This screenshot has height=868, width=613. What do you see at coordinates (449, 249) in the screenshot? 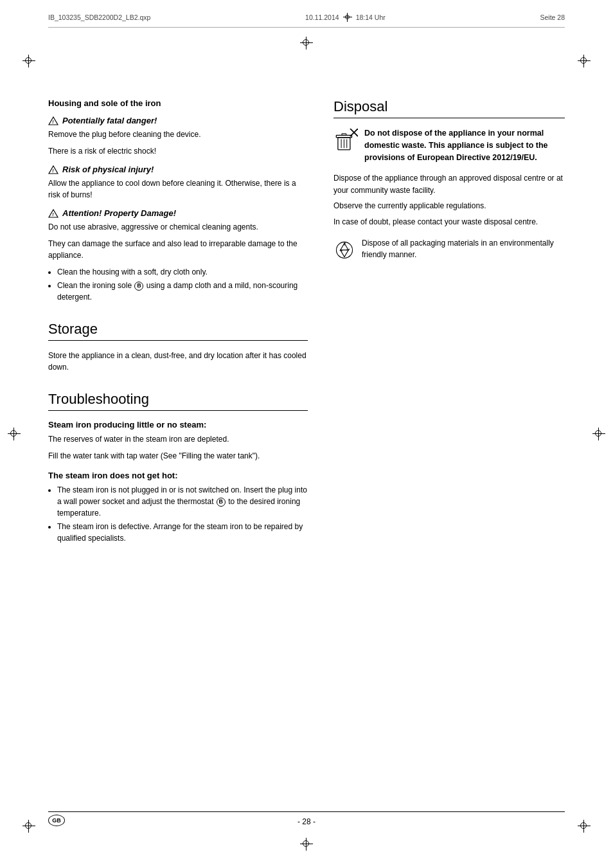
I see `packaging-icon-area: Dispose of all packaging materials in an…` at bounding box center [449, 249].